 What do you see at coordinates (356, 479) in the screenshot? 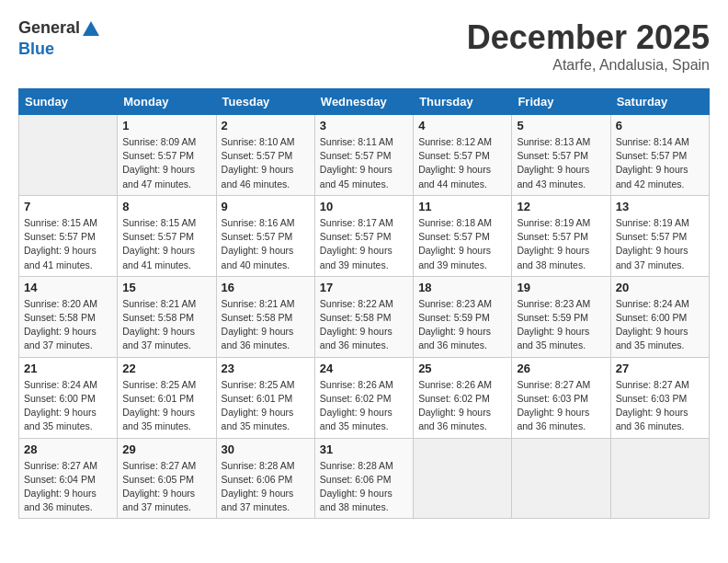
I see `sunset-text: Sunset: 6:06 PM` at bounding box center [356, 479].